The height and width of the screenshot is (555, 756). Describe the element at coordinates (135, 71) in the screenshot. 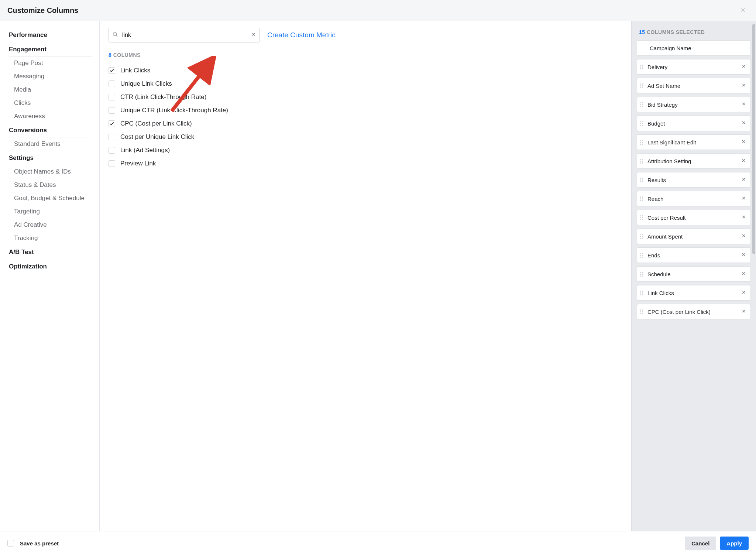

I see `column-option-label: Link Clicks` at that location.